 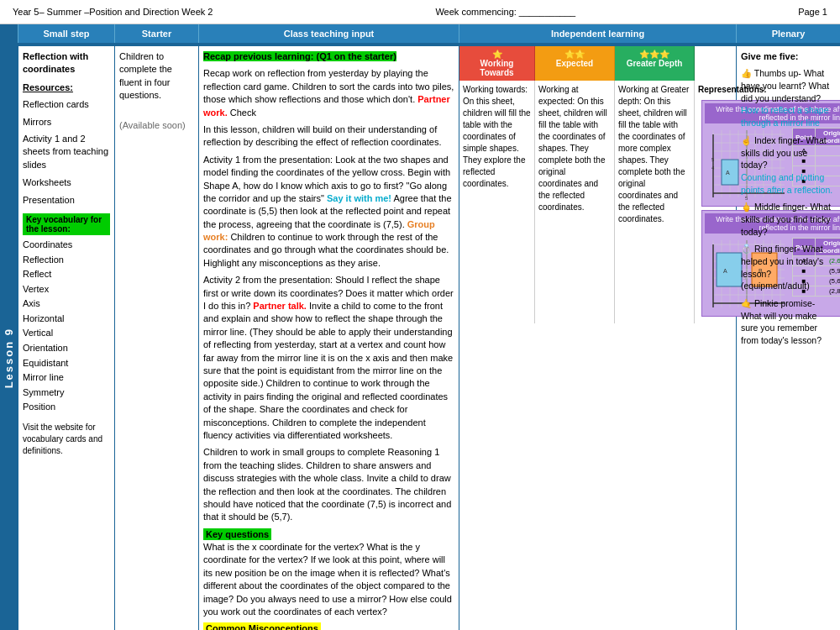 I want to click on small-groups-text: Children to work in small groups to comp…, so click(x=329, y=485).